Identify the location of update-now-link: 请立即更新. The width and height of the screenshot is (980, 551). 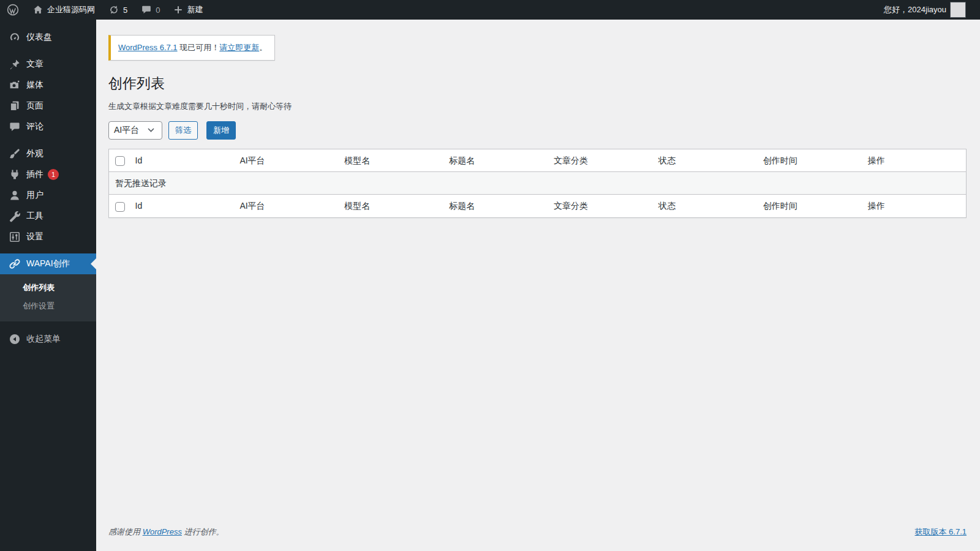
(239, 48).